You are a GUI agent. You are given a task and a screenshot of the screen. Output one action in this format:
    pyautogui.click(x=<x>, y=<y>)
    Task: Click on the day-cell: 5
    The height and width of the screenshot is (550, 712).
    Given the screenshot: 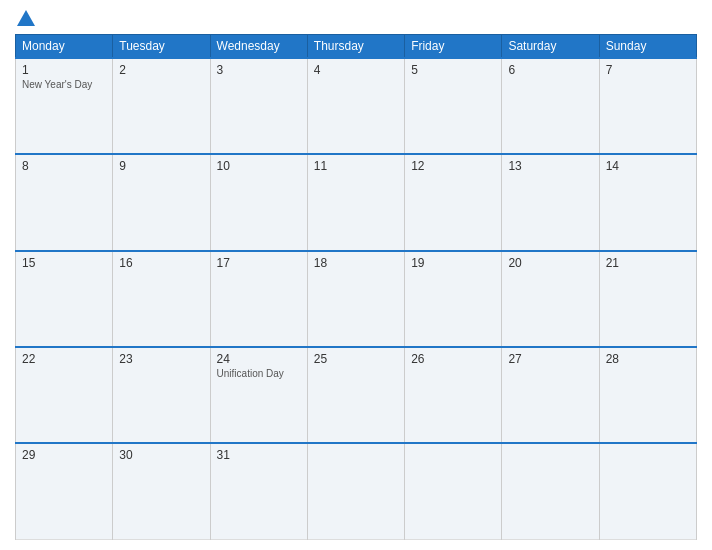 What is the action you would take?
    pyautogui.click(x=454, y=106)
    